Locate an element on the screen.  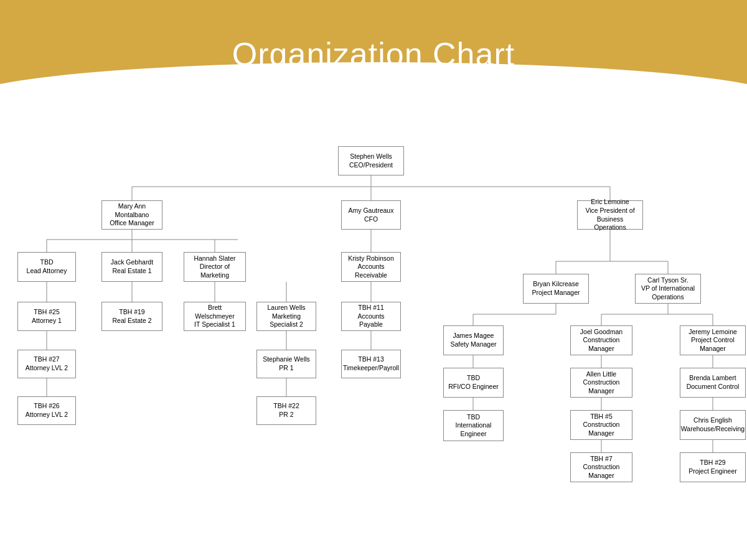
node-ar-title: Accounts Receivable is located at coordinates (371, 271).